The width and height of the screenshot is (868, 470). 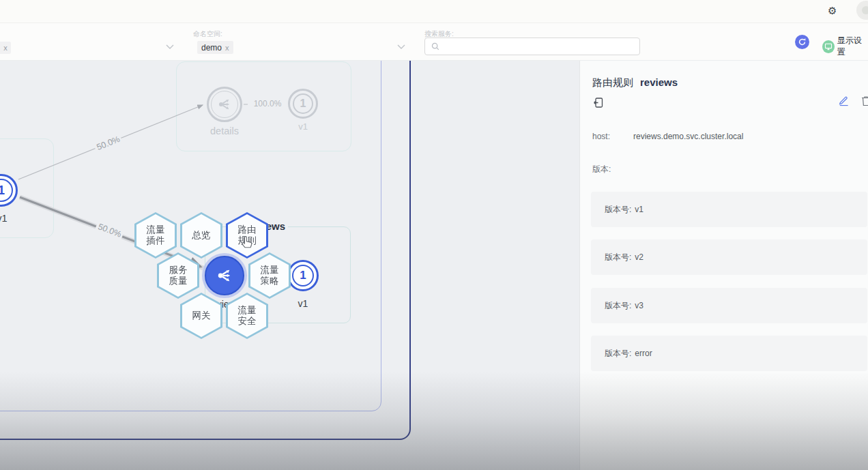 I want to click on panel-service-name: reviews, so click(x=659, y=82).